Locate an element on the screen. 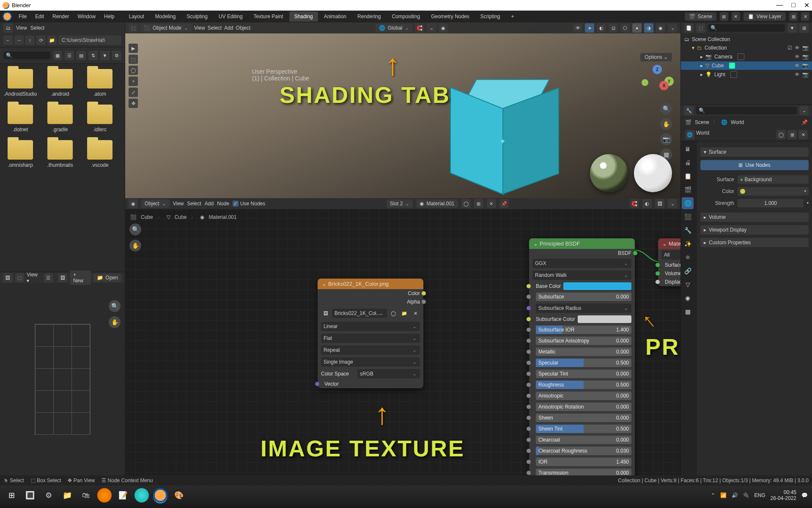 The height and width of the screenshot is (508, 812). ne-backdrop-icon: 🖼 is located at coordinates (660, 204).